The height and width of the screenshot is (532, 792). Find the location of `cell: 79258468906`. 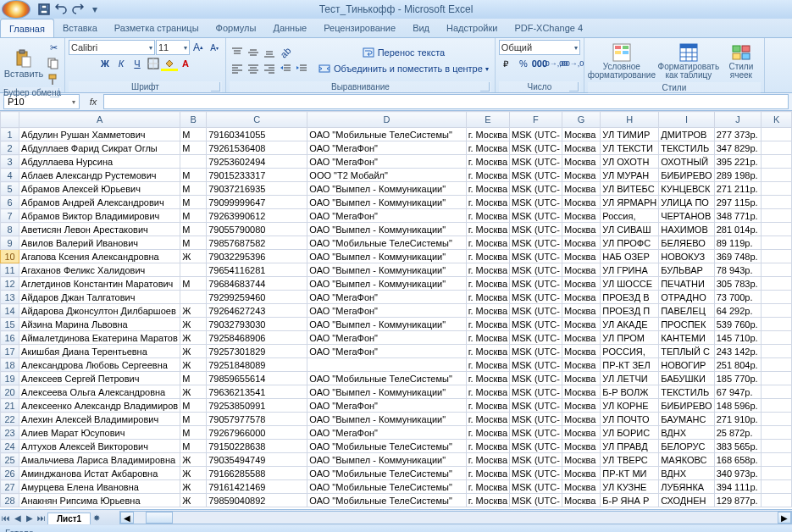

cell: 79258468906 is located at coordinates (258, 338).